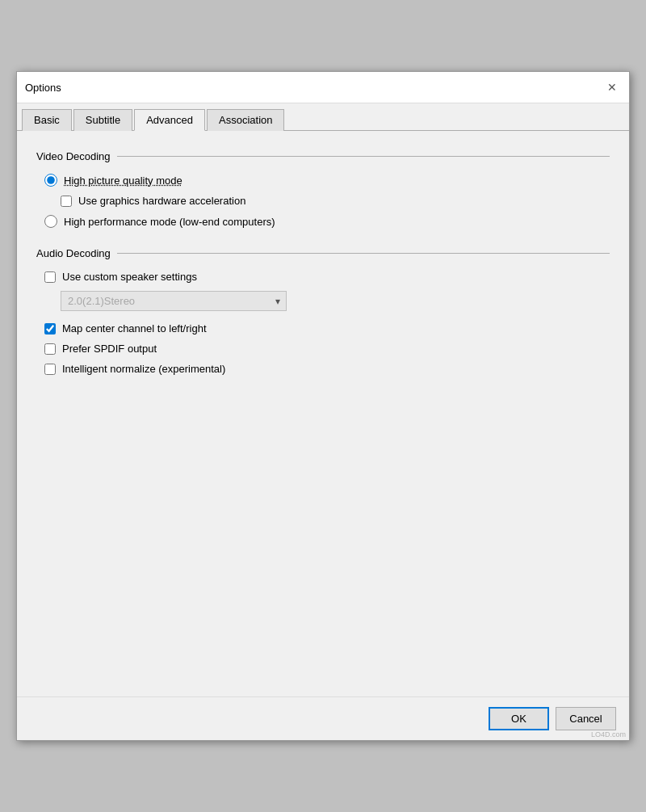 This screenshot has width=646, height=812. I want to click on spdif-row: Prefer SPDIF output, so click(327, 349).